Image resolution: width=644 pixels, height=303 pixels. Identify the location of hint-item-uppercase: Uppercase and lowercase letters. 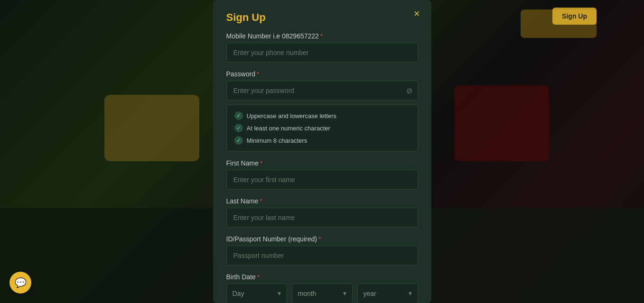
(322, 116).